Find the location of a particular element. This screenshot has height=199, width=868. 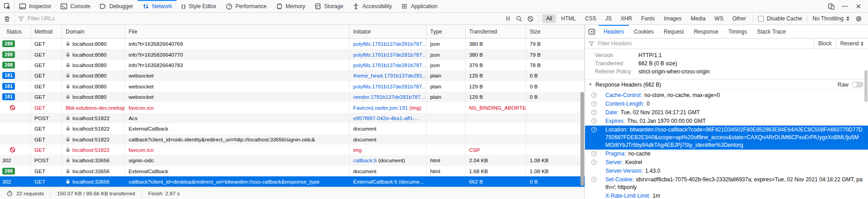

details-tab-stack-trace: Stack Trace is located at coordinates (772, 32).